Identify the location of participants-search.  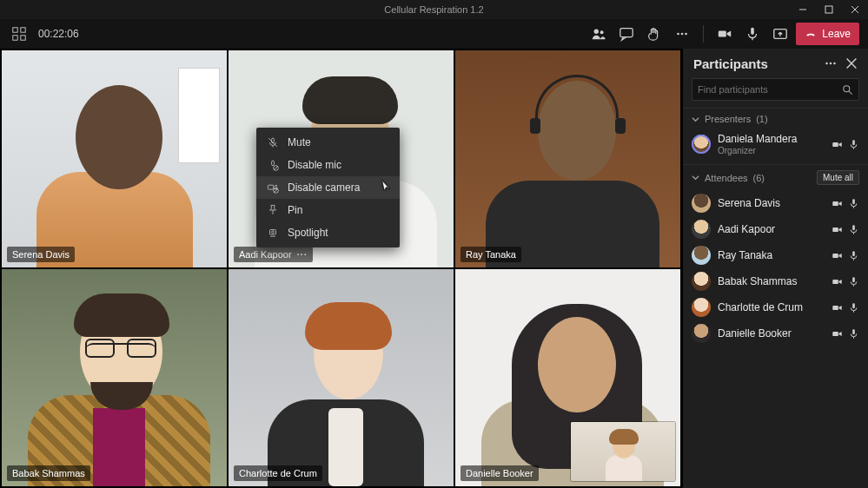
(775, 89).